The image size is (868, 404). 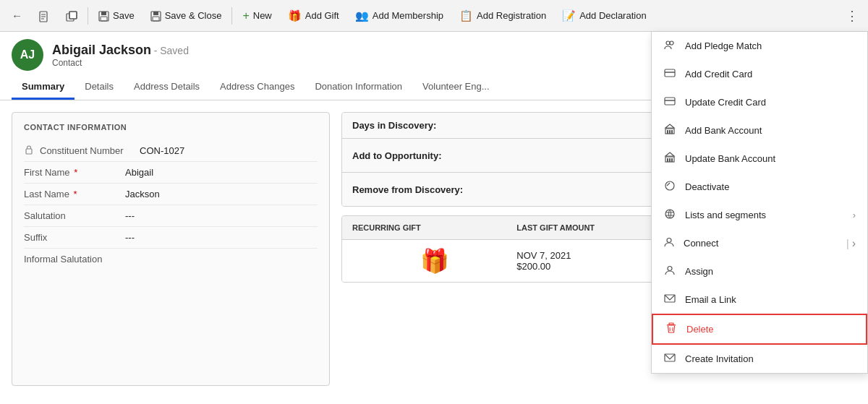 What do you see at coordinates (503, 16) in the screenshot?
I see `add-registration-button: 📋 Add Registration` at bounding box center [503, 16].